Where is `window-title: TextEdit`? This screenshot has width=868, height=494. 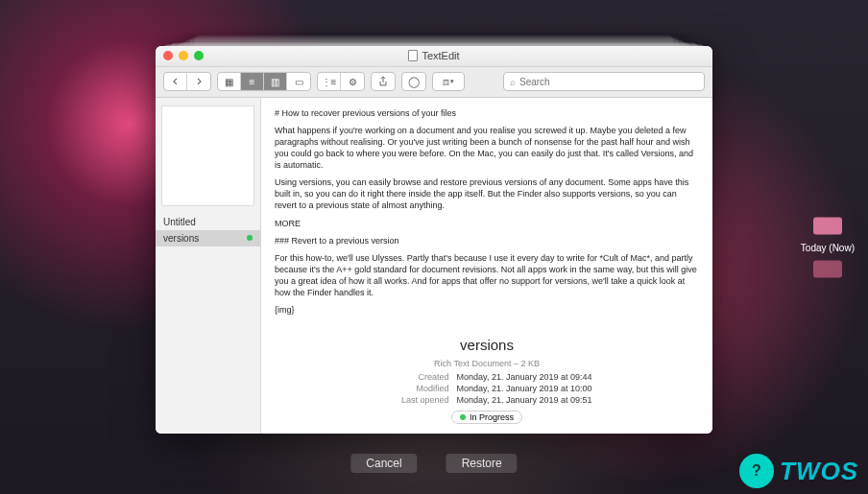 window-title: TextEdit is located at coordinates (434, 56).